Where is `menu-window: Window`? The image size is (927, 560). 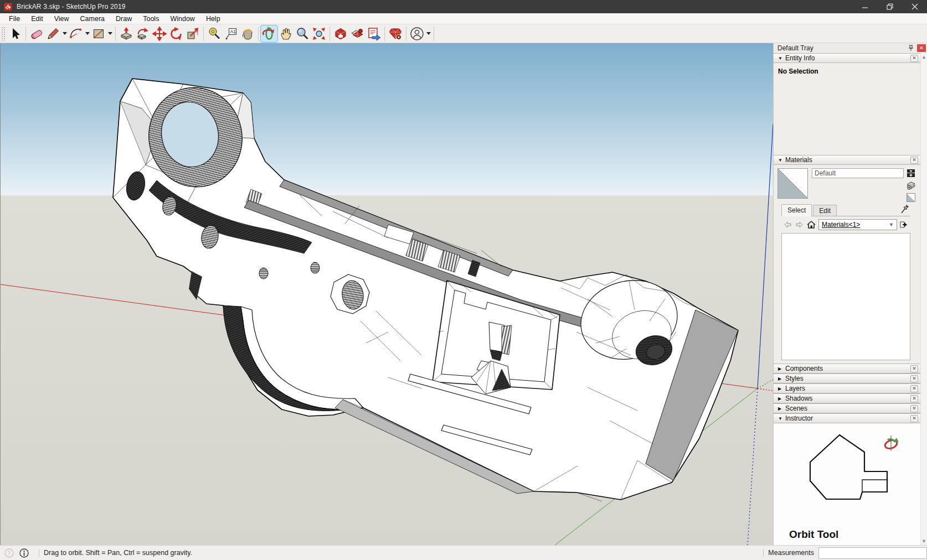
menu-window: Window is located at coordinates (182, 19).